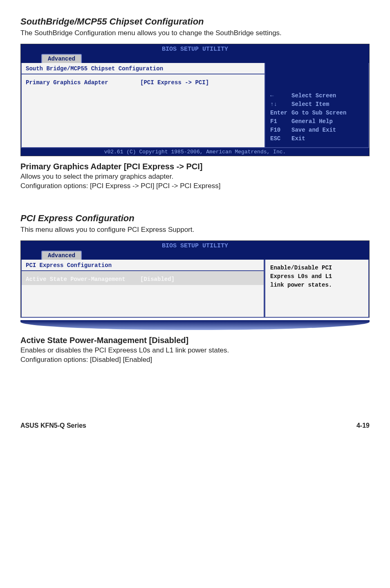 Image resolution: width=390 pixels, height=588 pixels. What do you see at coordinates (317, 276) in the screenshot?
I see `help-line: Express L0s and L1` at bounding box center [317, 276].